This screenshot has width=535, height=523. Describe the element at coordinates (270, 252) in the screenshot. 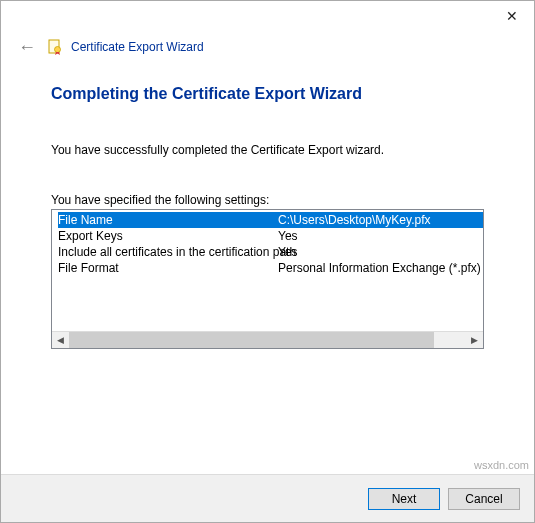

I see `settings-row: Include all certificates in the certific…` at that location.